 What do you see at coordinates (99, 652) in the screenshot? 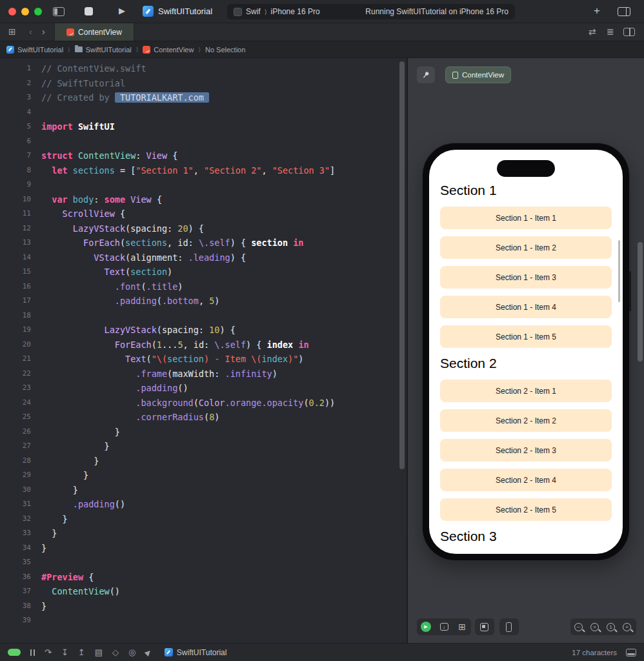
I see `view-debugger-button: ▤` at bounding box center [99, 652].